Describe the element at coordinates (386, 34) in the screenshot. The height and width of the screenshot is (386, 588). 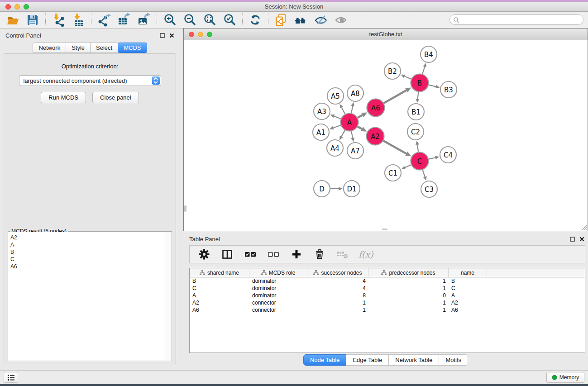
I see `network-window-titlebar: testGlobe.txt` at that location.